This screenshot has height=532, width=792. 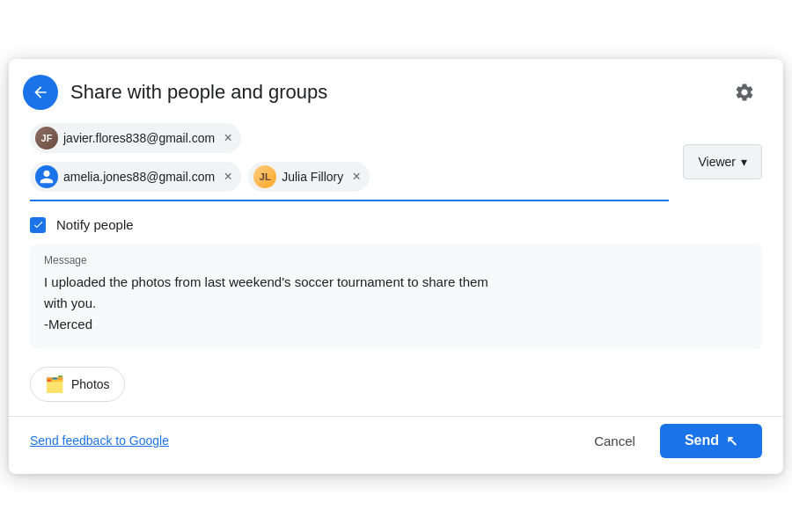 I want to click on message-text: I uploaded the photos from last weekend'…, so click(x=396, y=303).